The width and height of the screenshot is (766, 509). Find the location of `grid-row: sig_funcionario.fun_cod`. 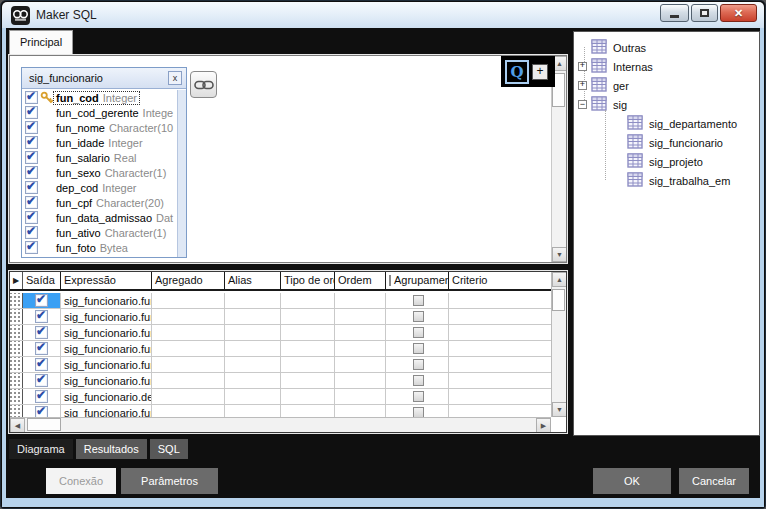

grid-row: sig_funcionario.fun_cod is located at coordinates (280, 301).